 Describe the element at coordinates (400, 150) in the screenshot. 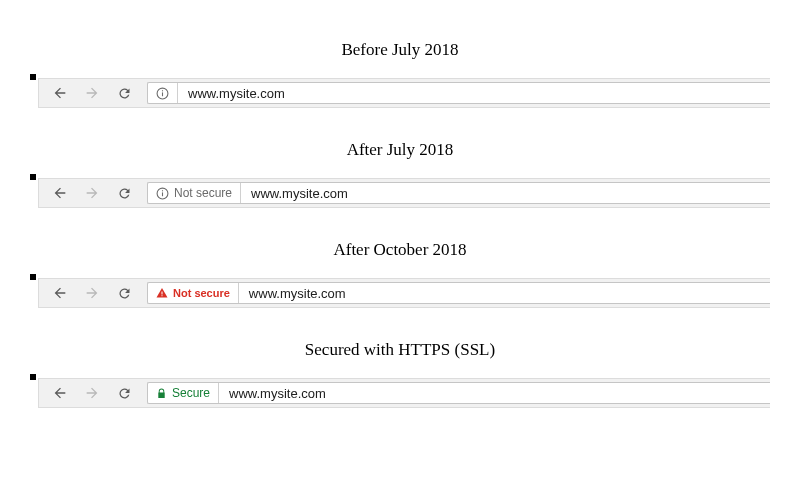

I see `caption: After July 2018` at that location.